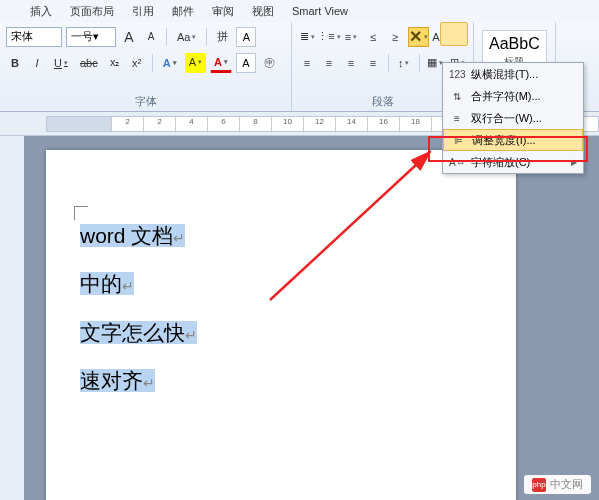 The height and width of the screenshot is (500, 599). What do you see at coordinates (263, 12) in the screenshot?
I see `tab-view: 视图` at bounding box center [263, 12].